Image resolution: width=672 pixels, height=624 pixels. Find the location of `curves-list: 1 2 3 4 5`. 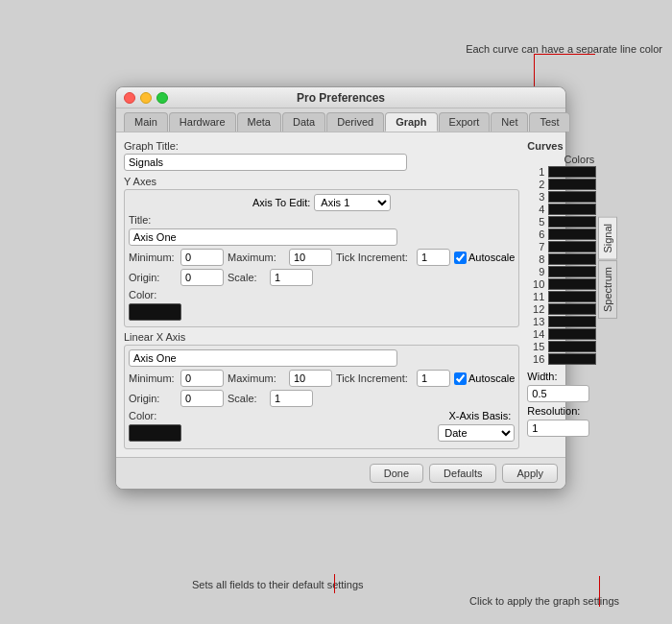

curves-list: 1 2 3 4 5 is located at coordinates (562, 265).